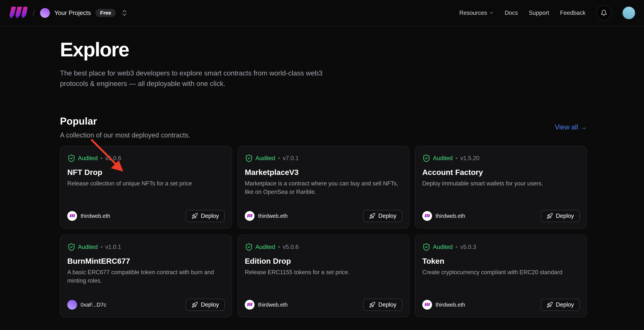 The width and height of the screenshot is (644, 330). Describe the element at coordinates (146, 261) in the screenshot. I see `card-title: BurnMintERC677` at that location.